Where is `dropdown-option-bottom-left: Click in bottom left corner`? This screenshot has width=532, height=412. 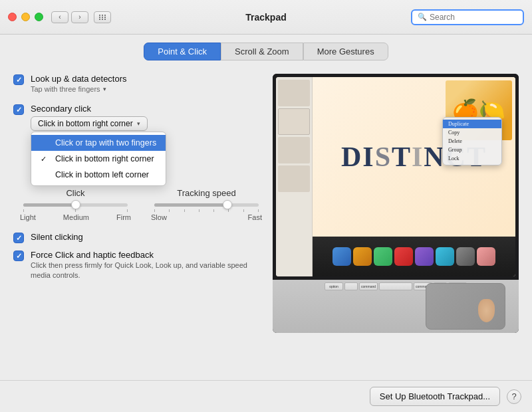
dropdown-option-bottom-left: Click in bottom left corner is located at coordinates (98, 175).